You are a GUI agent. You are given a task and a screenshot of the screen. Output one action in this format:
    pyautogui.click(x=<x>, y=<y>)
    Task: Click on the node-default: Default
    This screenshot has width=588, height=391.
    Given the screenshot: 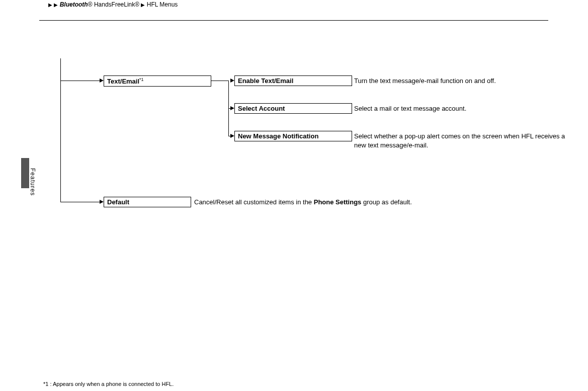 What is the action you would take?
    pyautogui.click(x=147, y=202)
    